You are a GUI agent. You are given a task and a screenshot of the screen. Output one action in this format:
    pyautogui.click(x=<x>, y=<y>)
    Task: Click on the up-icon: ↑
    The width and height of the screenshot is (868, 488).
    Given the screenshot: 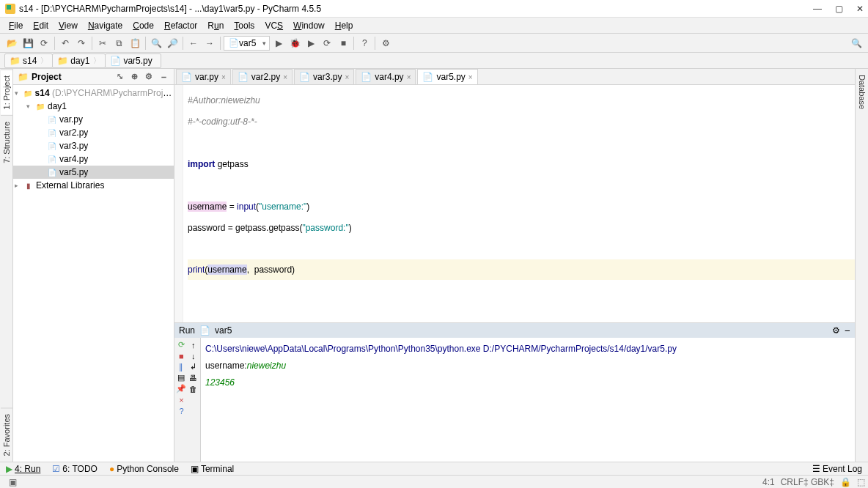 What is the action you would take?
    pyautogui.click(x=194, y=344)
    